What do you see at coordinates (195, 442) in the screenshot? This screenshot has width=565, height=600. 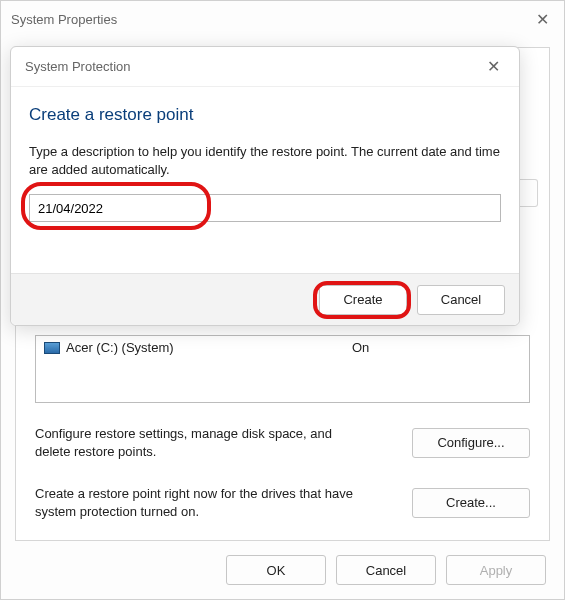 I see `configure-description: Configure restore settings, manage disk …` at bounding box center [195, 442].